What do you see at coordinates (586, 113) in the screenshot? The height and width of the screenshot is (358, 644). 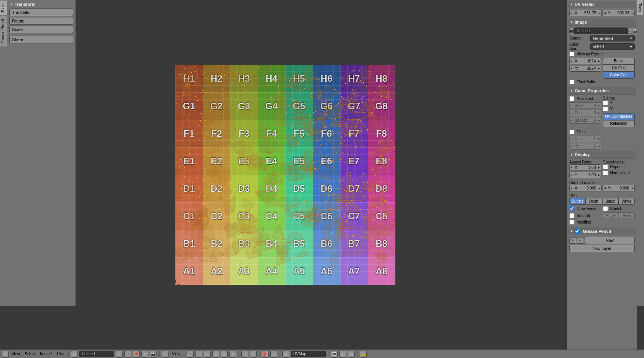 I see `anim-end-field: ◂End:0▸` at bounding box center [586, 113].